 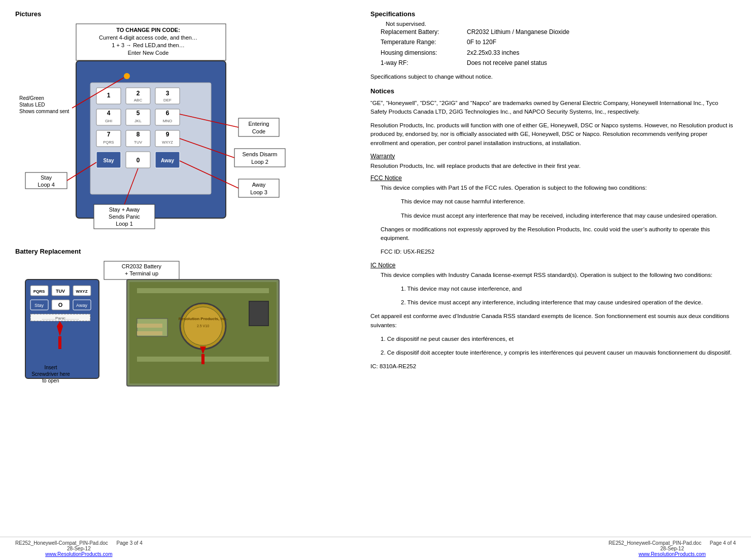 What do you see at coordinates (142, 266) in the screenshot?
I see `svg-text: CR2032 Battery` at bounding box center [142, 266].